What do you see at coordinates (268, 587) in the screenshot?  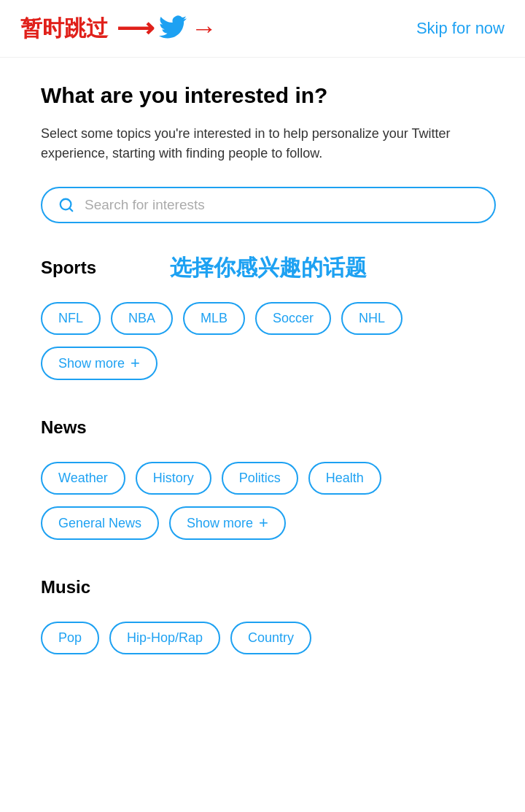 I see `music-header-row: Music` at bounding box center [268, 587].